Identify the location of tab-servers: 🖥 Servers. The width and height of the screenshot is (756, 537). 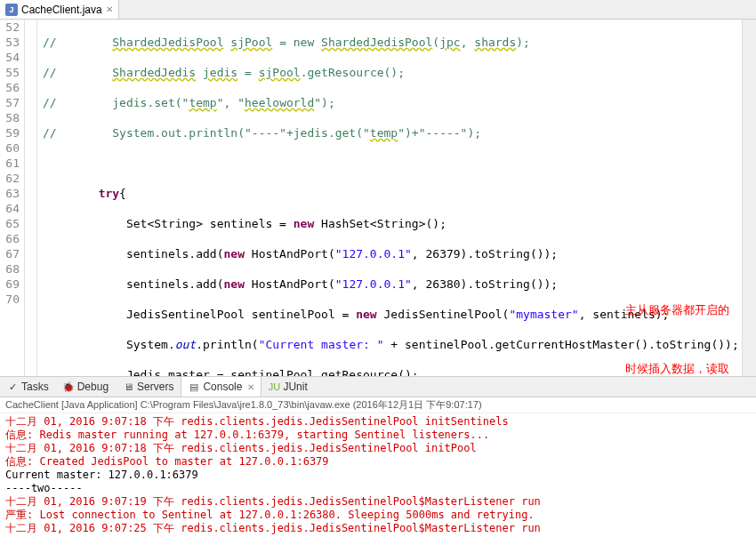
(148, 387).